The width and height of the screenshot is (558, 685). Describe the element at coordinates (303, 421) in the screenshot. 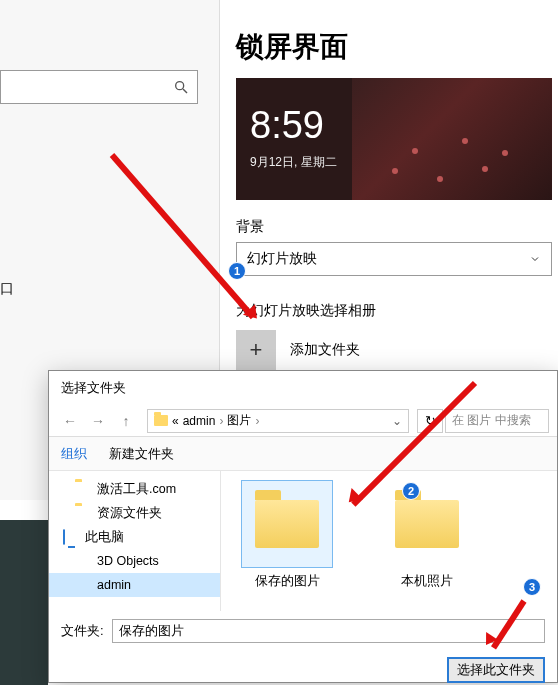

I see `dialog-nav-bar: ← → ↑ « admin › 图片 › ⌄ ↻ 在 图片 中搜索` at that location.